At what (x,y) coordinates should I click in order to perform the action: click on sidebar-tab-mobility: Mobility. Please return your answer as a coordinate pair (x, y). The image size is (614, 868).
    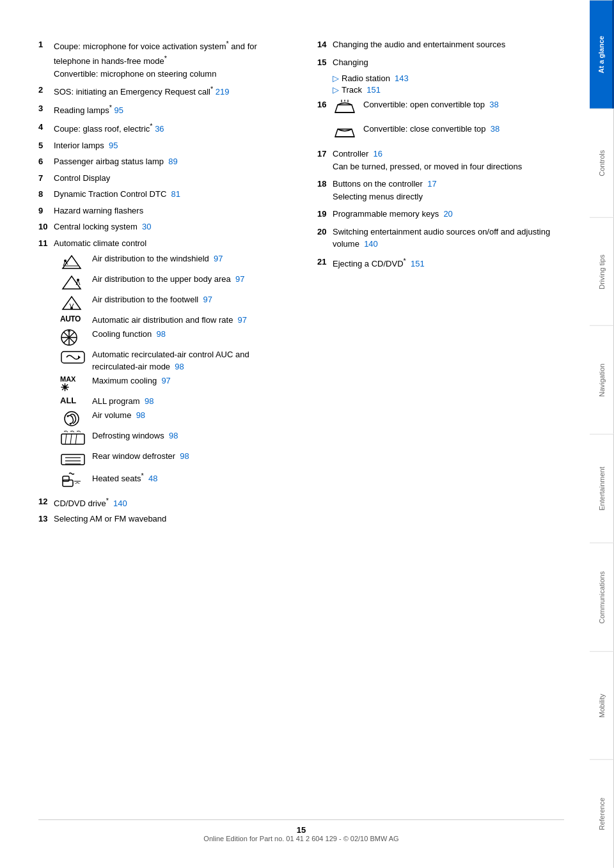
    Looking at the image, I should click on (602, 706).